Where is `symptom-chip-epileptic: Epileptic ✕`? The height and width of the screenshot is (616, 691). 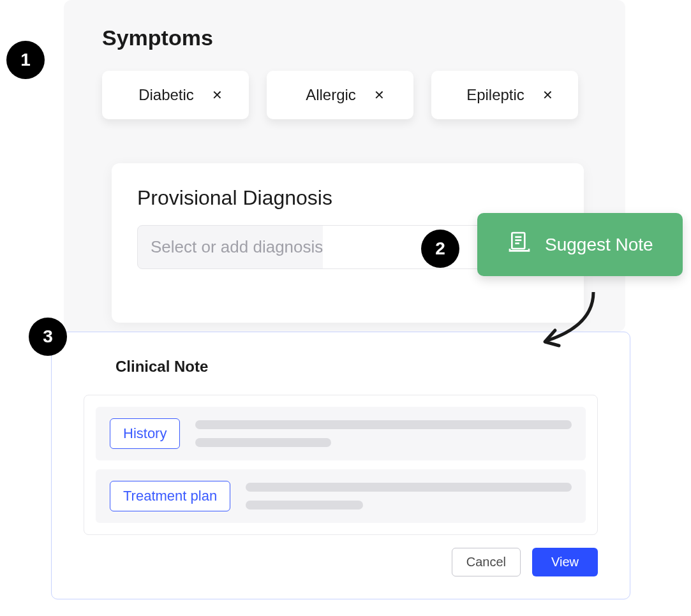 symptom-chip-epileptic: Epileptic ✕ is located at coordinates (505, 95).